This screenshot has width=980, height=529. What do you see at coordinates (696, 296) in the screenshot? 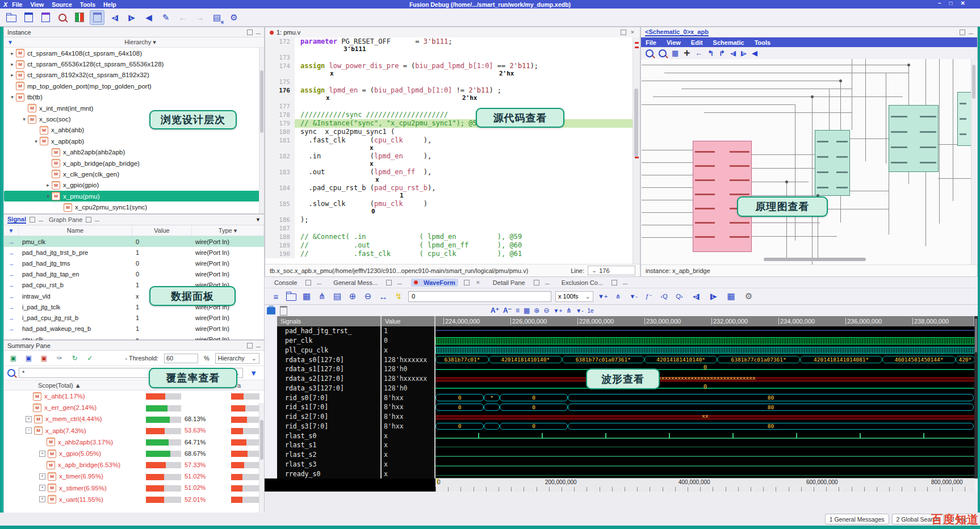
I see `goto-d-icon: ◀D` at bounding box center [696, 296].